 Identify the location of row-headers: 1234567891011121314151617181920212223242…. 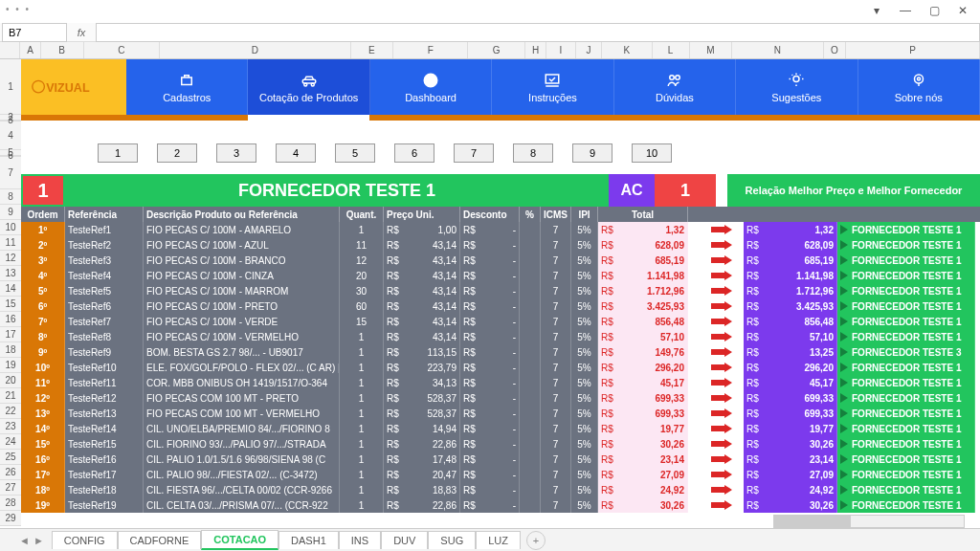
(11, 293).